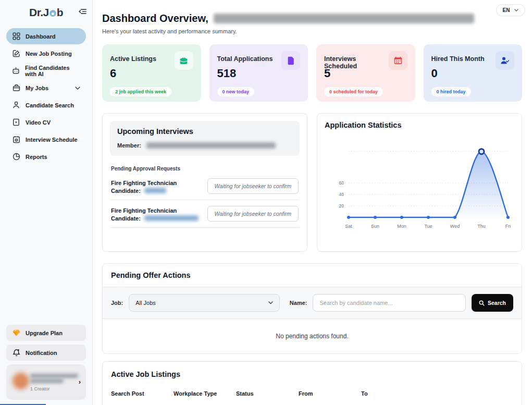 The width and height of the screenshot is (532, 405). I want to click on sidebar-item-my-jobs: My Jobs, so click(46, 88).